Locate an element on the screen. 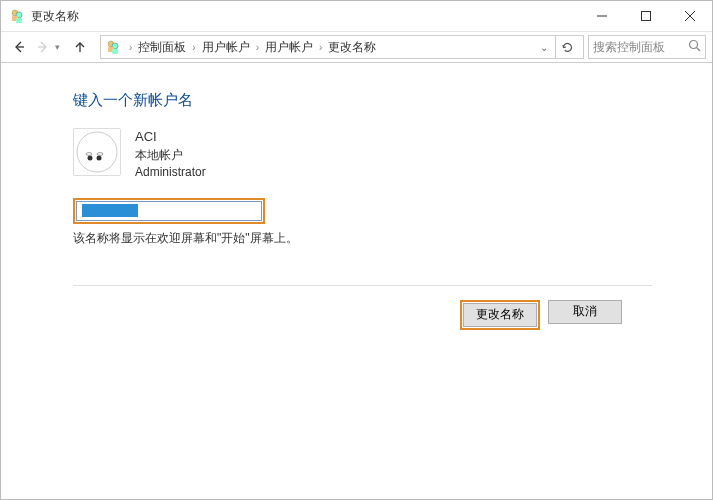  close-button is located at coordinates (690, 16).